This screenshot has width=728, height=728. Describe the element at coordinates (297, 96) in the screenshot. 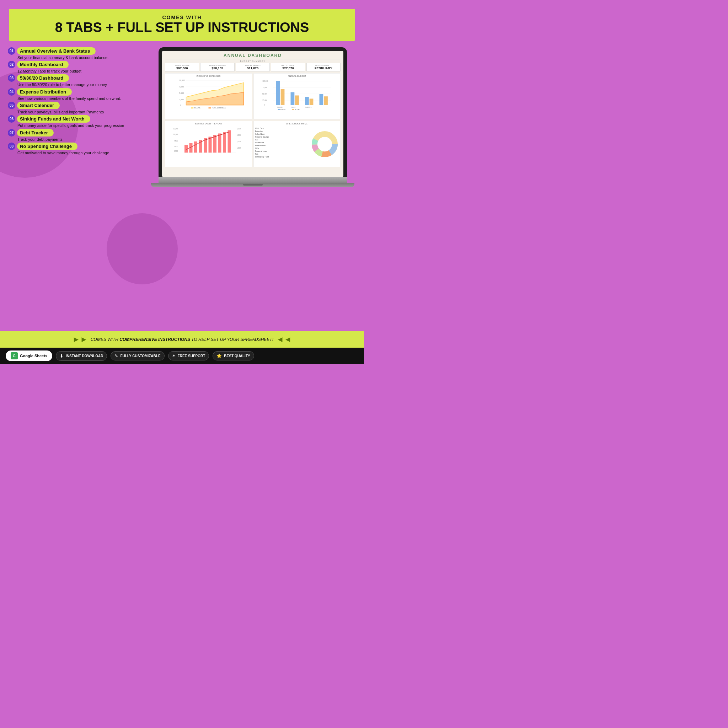

I see `chart-annual-budget: ANNUAL BUDGET 100,000 75,000 50,000 25,0…` at that location.